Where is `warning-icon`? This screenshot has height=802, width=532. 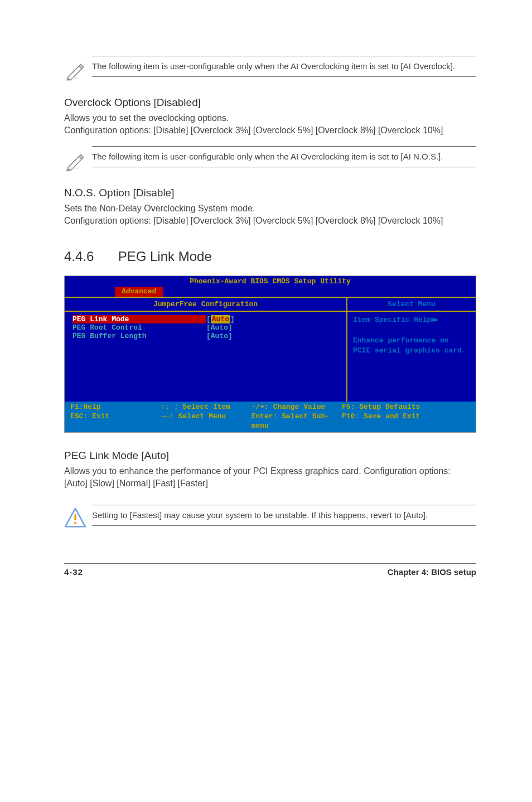 warning-icon is located at coordinates (78, 518).